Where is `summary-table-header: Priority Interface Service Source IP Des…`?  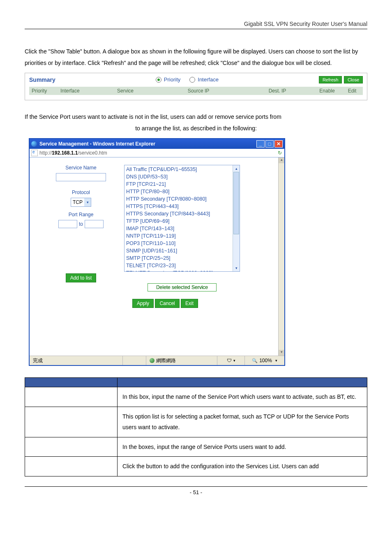 summary-table-header: Priority Interface Service Source IP Des… is located at coordinates (196, 91).